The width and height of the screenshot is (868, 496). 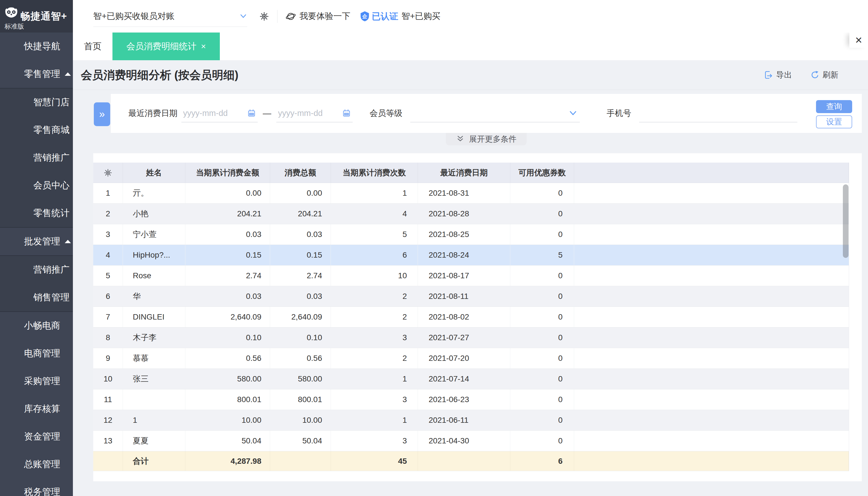 What do you see at coordinates (834, 122) in the screenshot?
I see `settings-button: 设置` at bounding box center [834, 122].